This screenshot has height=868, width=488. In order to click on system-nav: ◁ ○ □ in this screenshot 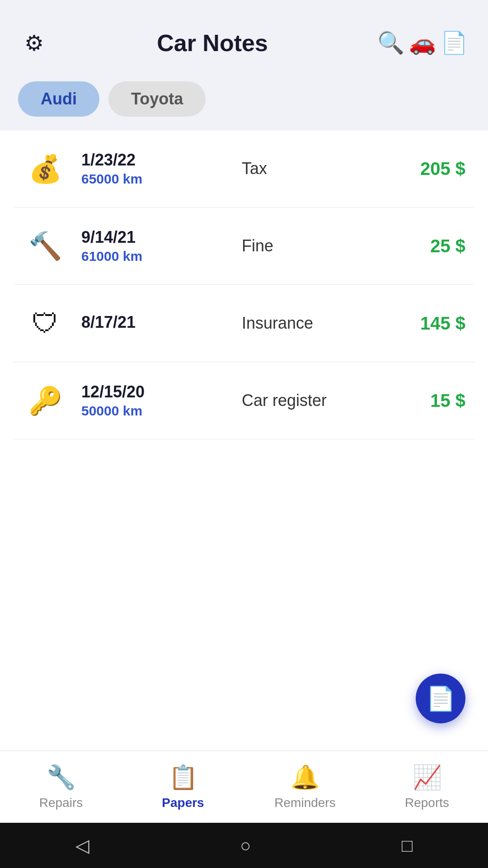, I will do `click(244, 845)`.